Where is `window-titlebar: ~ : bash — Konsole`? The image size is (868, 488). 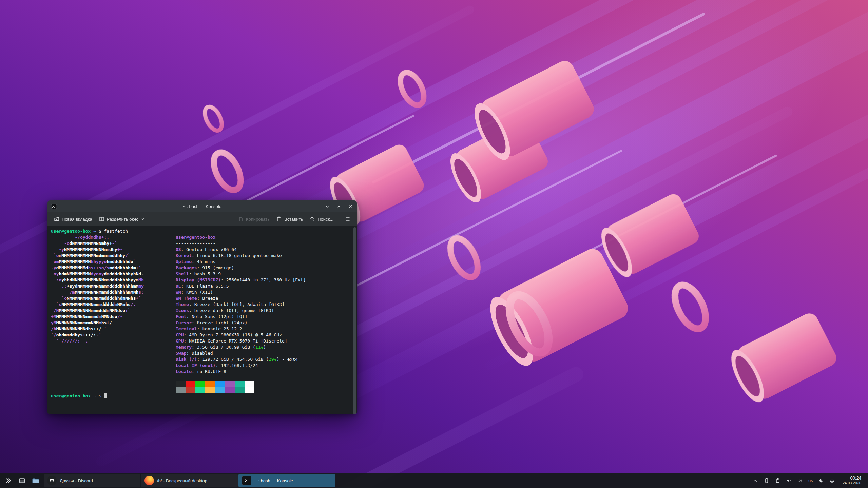 window-titlebar: ~ : bash — Konsole is located at coordinates (202, 206).